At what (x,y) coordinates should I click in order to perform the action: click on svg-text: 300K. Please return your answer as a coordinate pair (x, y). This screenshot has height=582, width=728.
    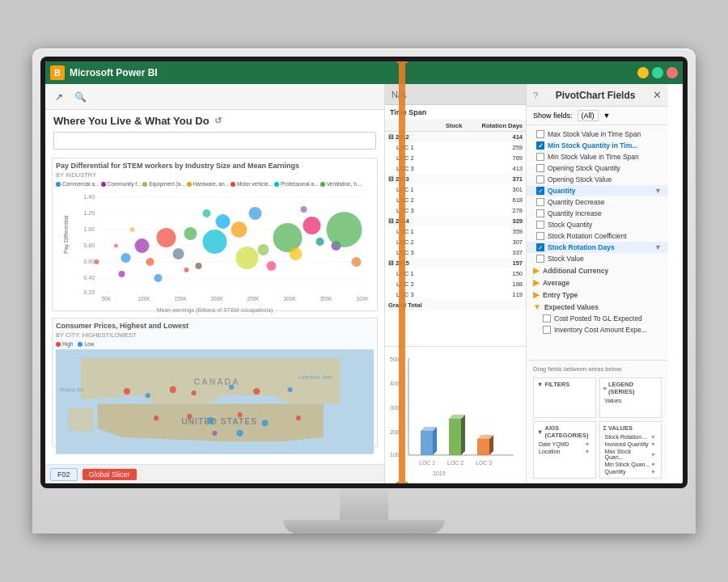
    Looking at the image, I should click on (290, 299).